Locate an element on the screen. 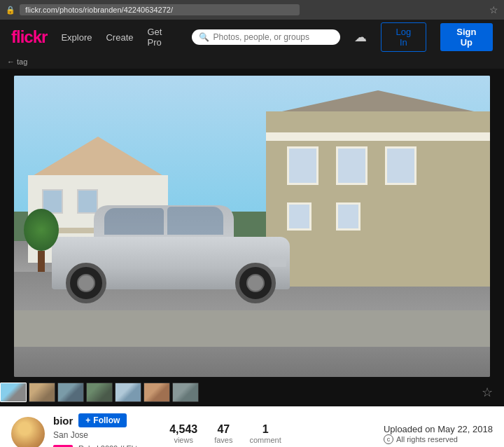  car-wheel-front is located at coordinates (255, 283).